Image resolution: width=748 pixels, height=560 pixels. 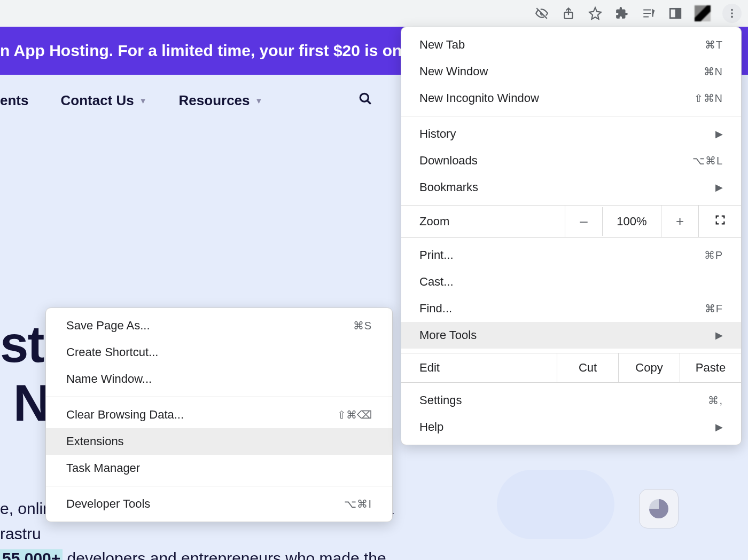 I want to click on zoom-in-button: +, so click(x=680, y=221).